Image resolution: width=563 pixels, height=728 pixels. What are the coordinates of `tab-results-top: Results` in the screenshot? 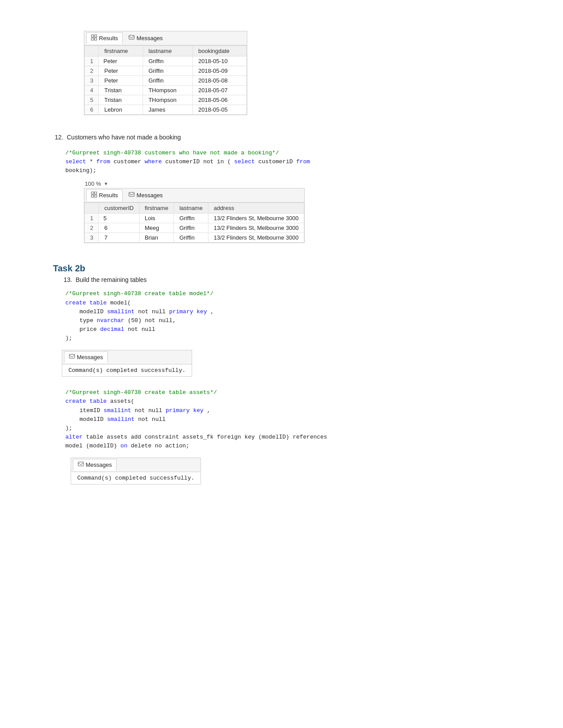 It's located at (104, 38).